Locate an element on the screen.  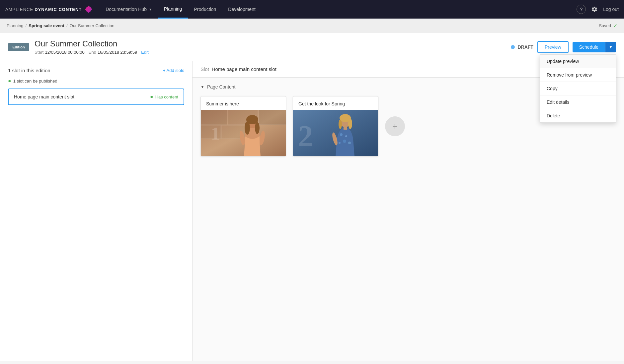
logout-button: Log out is located at coordinates (611, 9).